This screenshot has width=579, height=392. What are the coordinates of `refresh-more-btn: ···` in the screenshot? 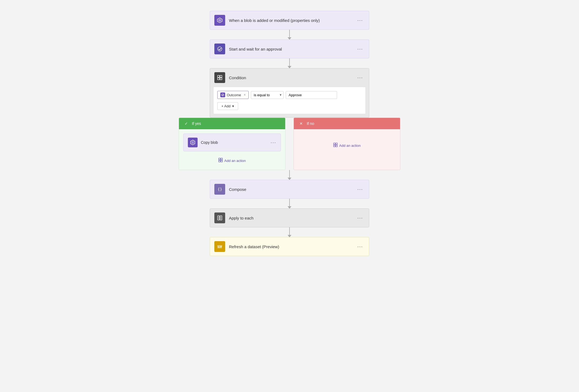 It's located at (360, 247).